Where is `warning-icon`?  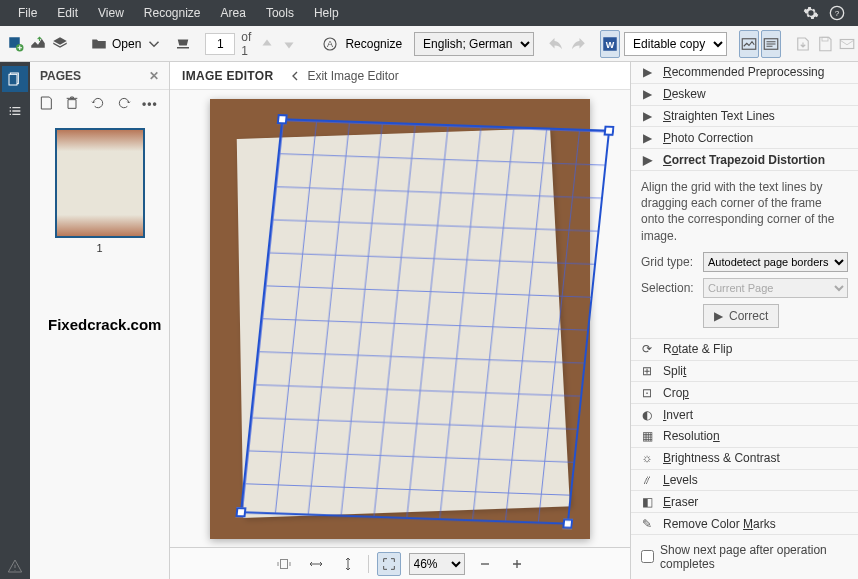
warning-icon is located at coordinates (15, 566).